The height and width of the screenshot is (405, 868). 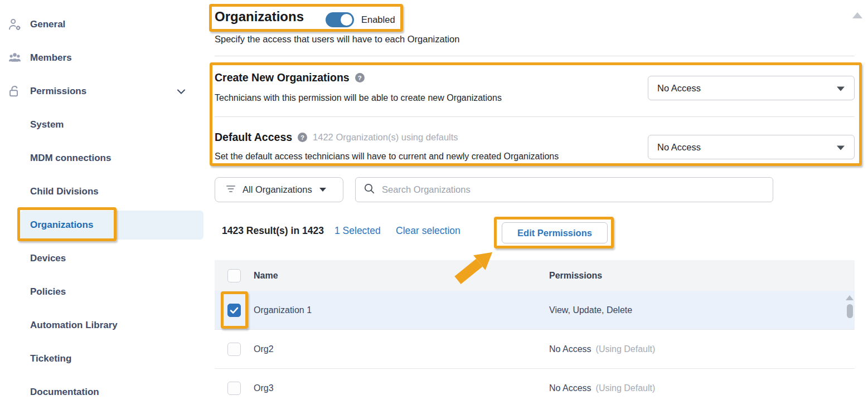 I want to click on section-title: Default Access, so click(x=253, y=137).